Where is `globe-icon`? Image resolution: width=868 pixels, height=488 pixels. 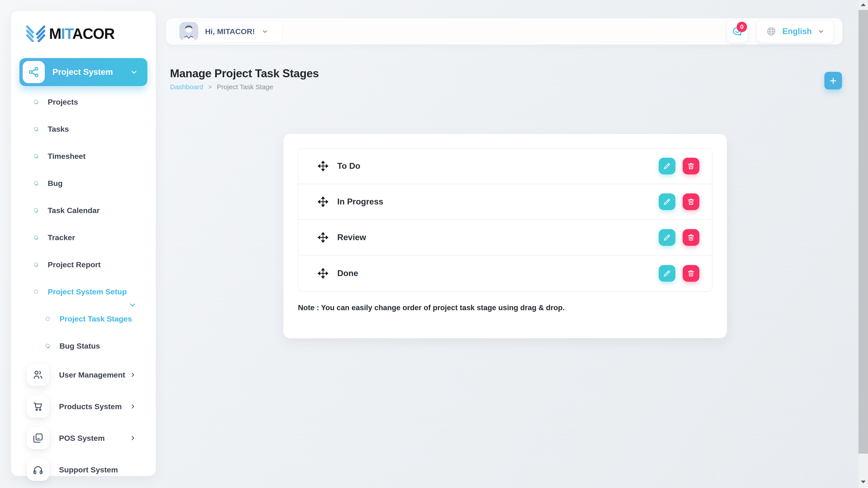 globe-icon is located at coordinates (771, 32).